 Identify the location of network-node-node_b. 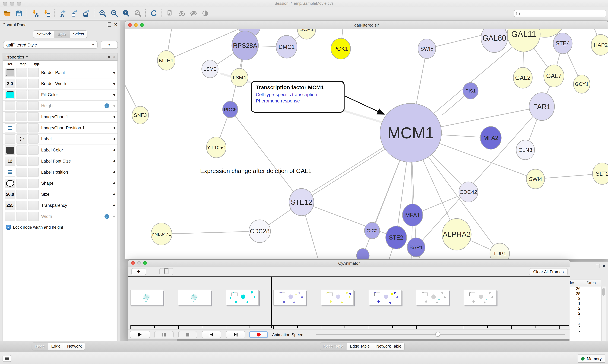
(363, 254).